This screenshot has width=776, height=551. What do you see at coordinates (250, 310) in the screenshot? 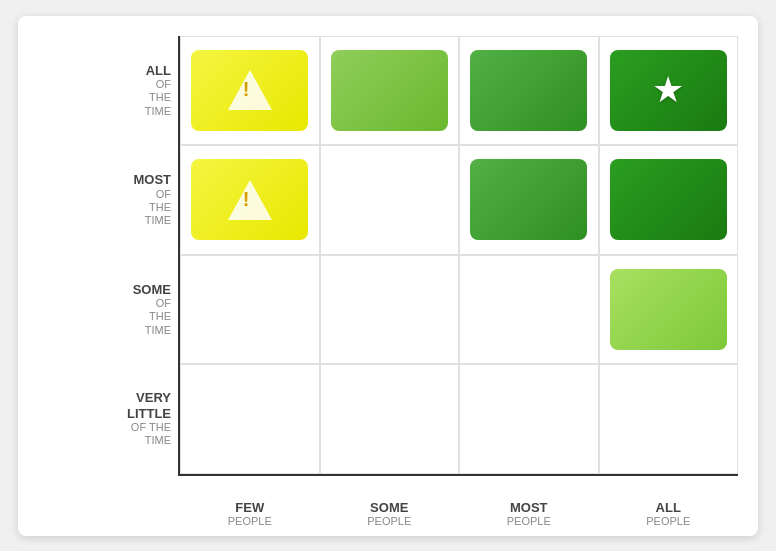
I see `cell-bg-r3c1` at bounding box center [250, 310].